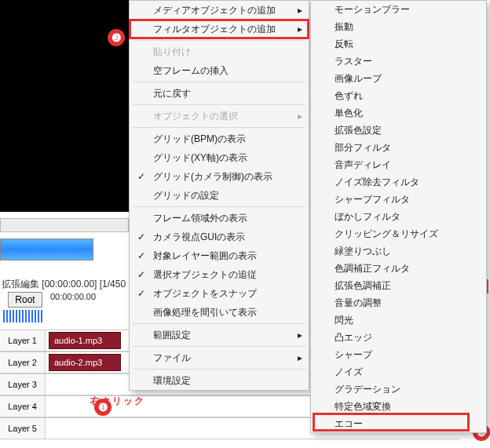  I want to click on layer-label: Layer 4, so click(23, 406).